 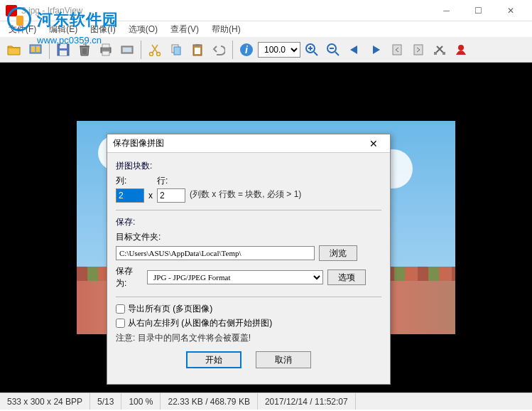 What do you see at coordinates (63, 50) in the screenshot?
I see `save-button` at bounding box center [63, 50].